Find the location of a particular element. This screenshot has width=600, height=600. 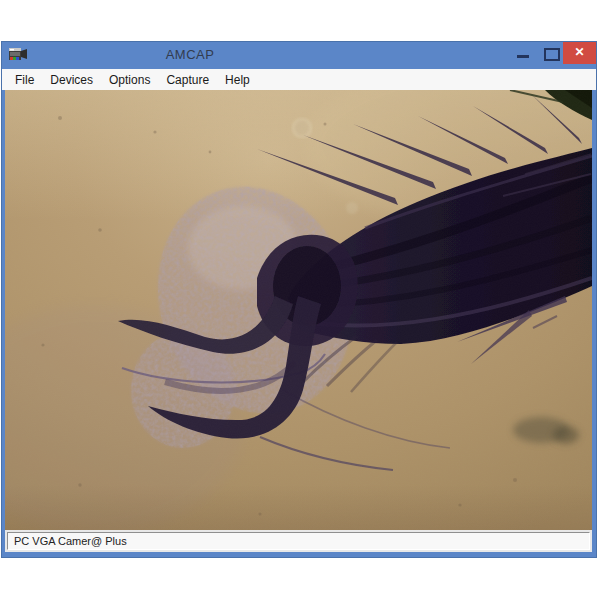

window-title: AMCAP is located at coordinates (190, 54).